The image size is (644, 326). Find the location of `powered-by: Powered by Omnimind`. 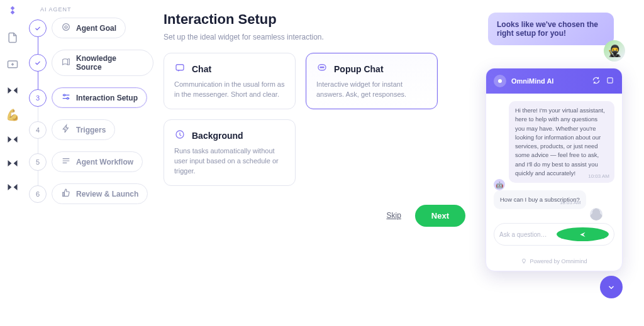

powered-by: Powered by Omnimind is located at coordinates (554, 262).